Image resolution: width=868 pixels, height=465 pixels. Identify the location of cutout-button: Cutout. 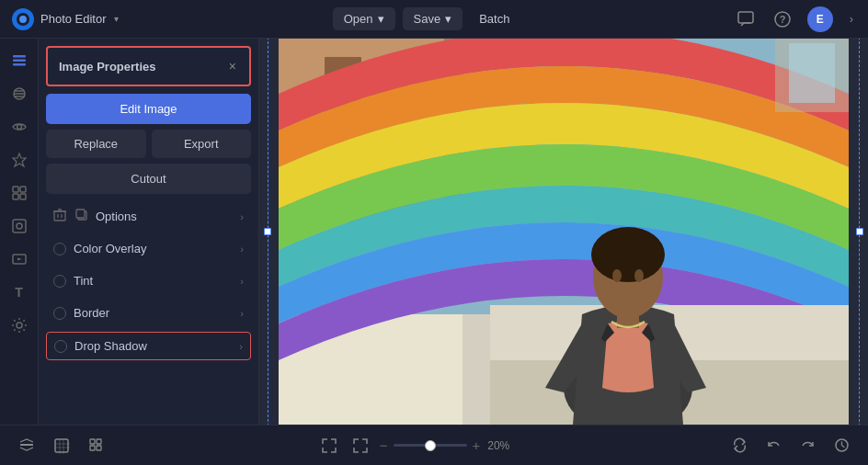
(149, 178).